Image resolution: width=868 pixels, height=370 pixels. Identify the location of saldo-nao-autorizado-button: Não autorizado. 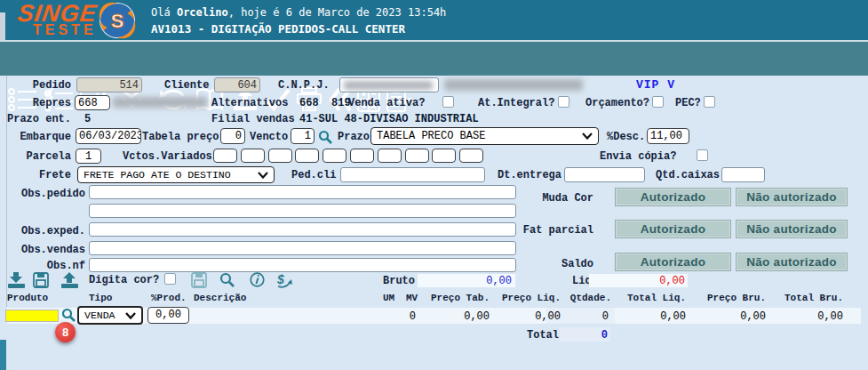
(792, 261).